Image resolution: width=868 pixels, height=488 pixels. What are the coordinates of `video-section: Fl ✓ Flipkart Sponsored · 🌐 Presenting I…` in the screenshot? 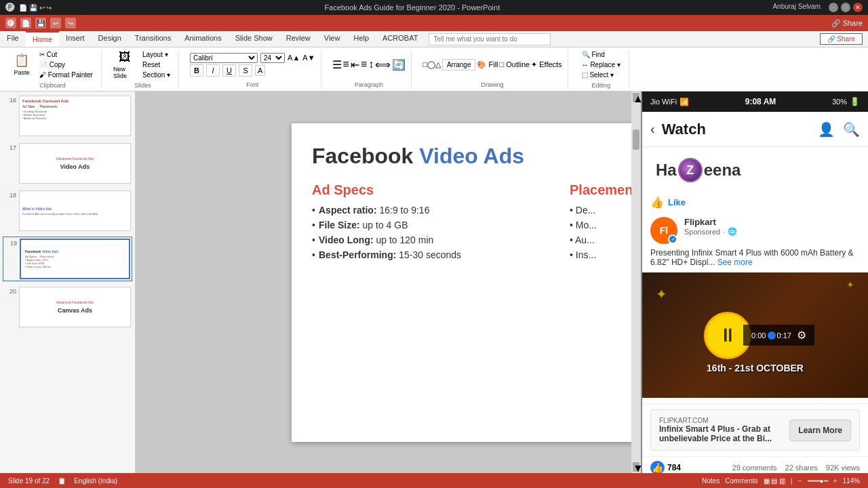 It's located at (755, 308).